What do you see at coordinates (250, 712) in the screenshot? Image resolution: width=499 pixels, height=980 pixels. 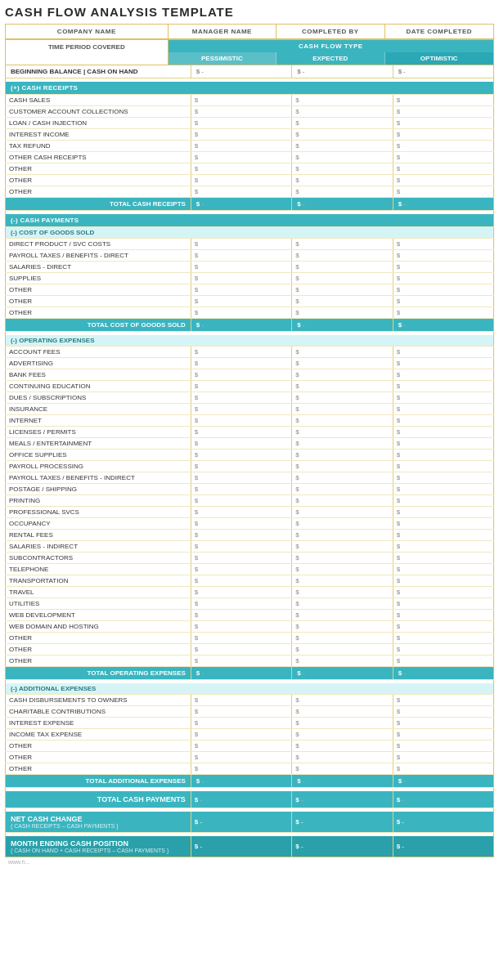 I see `table-row: CHARITABLE CONTRIBUTIONS $ $ $` at bounding box center [250, 712].